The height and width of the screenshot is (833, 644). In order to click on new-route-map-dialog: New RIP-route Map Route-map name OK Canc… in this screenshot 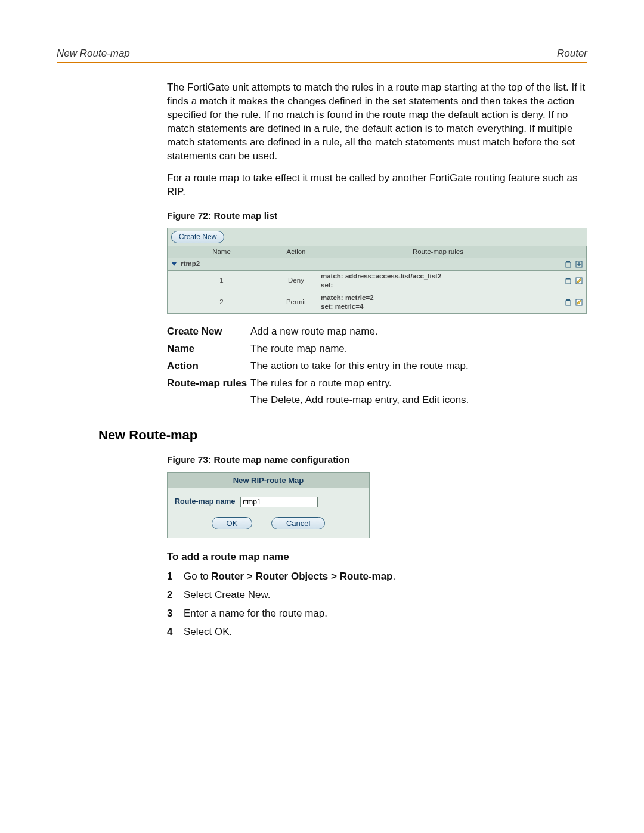, I will do `click(268, 506)`.